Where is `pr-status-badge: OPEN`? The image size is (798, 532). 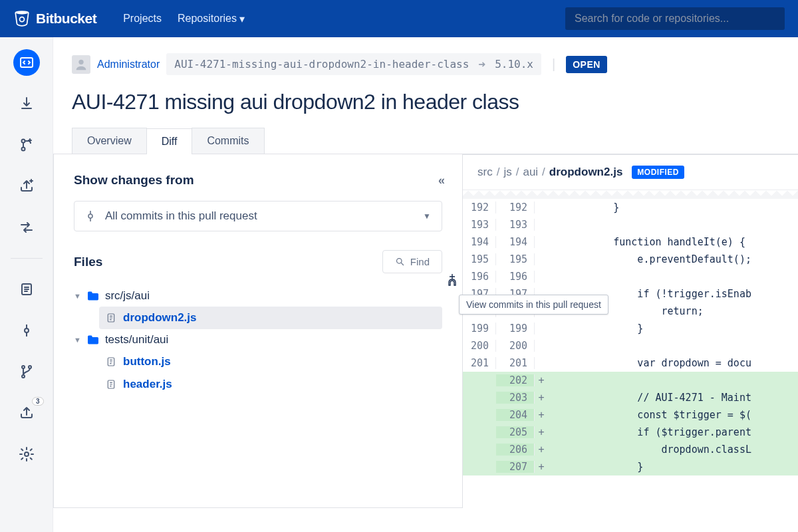 pr-status-badge: OPEN is located at coordinates (587, 65).